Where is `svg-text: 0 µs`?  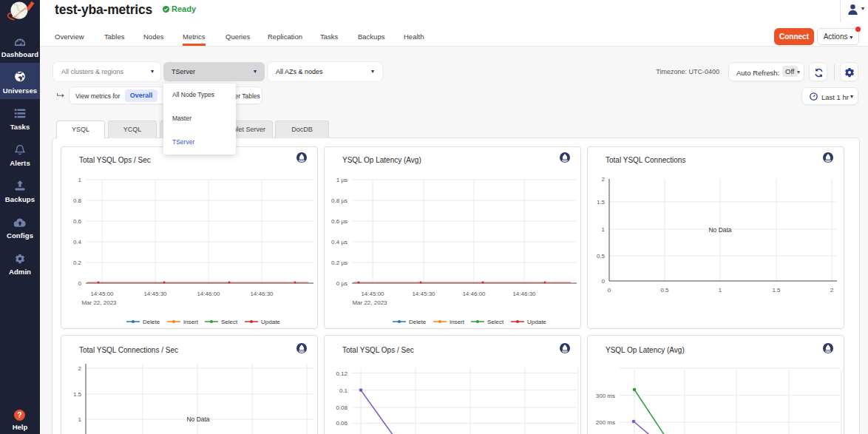
svg-text: 0 µs is located at coordinates (342, 284).